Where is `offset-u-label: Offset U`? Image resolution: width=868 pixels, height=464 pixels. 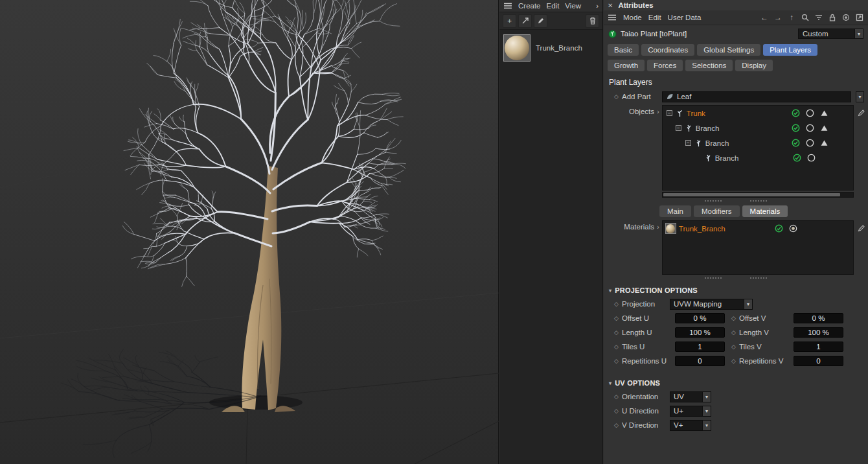
offset-u-label: Offset U is located at coordinates (648, 318).